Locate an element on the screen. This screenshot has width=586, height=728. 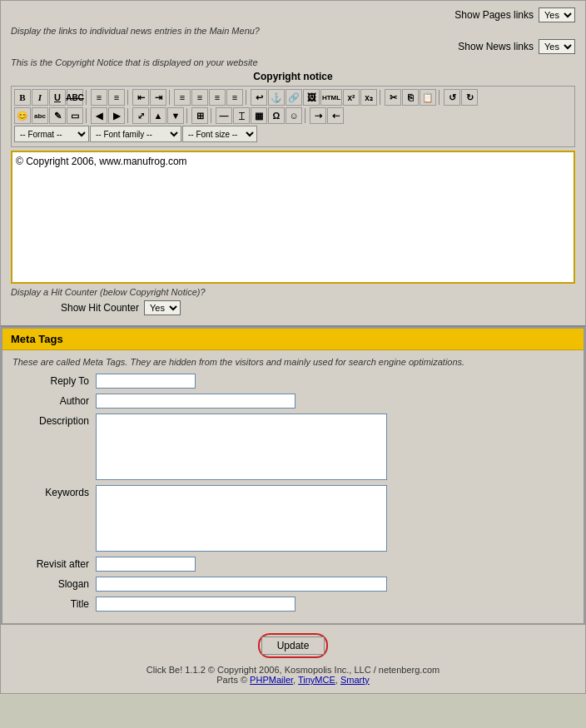
grid-button: ▦ is located at coordinates (259, 116).